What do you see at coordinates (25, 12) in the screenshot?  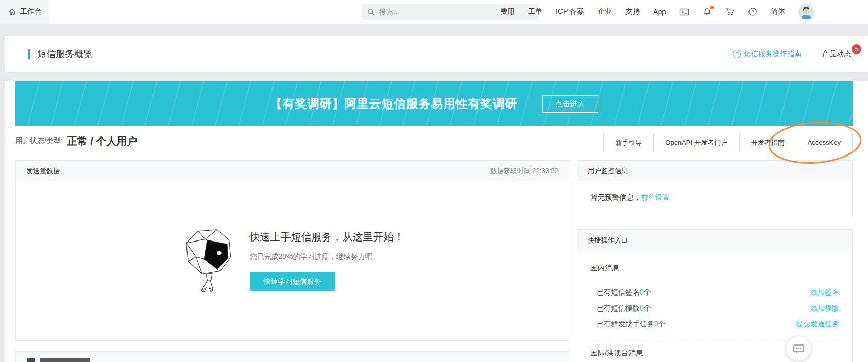 I see `workbench-button: 工作台` at bounding box center [25, 12].